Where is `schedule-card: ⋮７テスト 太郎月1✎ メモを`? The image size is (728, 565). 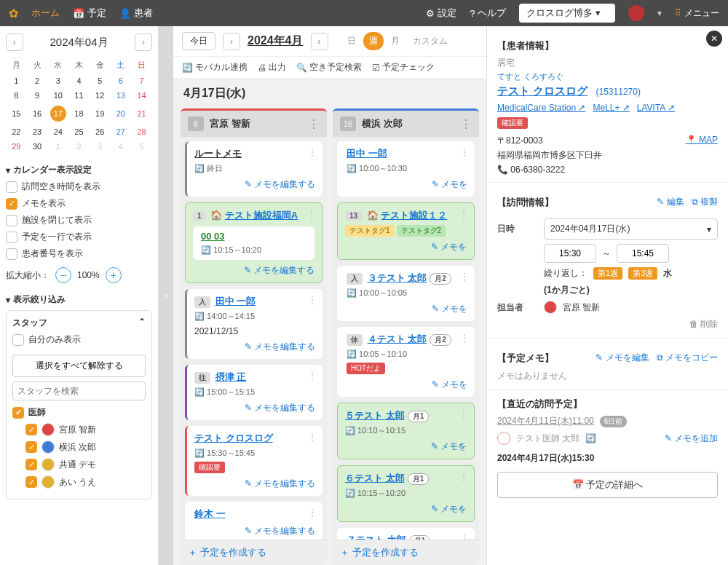 schedule-card: ⋮７テスト 太郎月1✎ メモを is located at coordinates (406, 534).